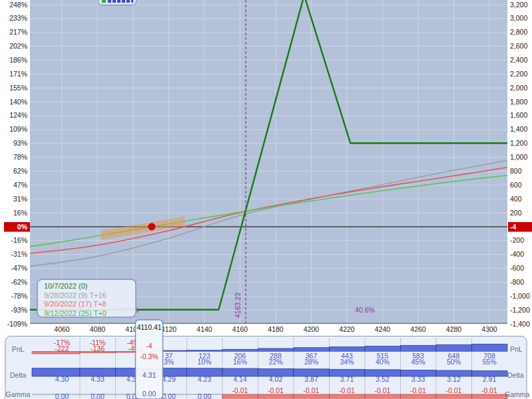 This screenshot has width=532, height=399. I want to click on y-left-tick-label: 93%, so click(20, 143).